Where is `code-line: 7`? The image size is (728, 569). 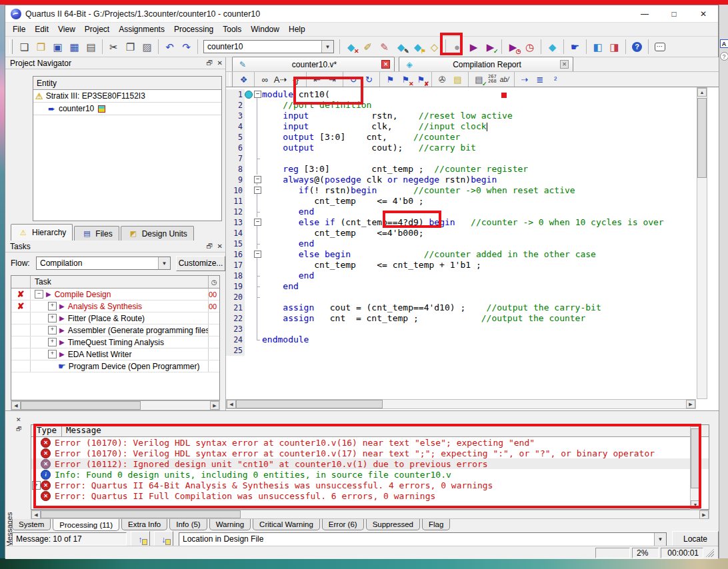 code-line: 7 is located at coordinates (467, 159).